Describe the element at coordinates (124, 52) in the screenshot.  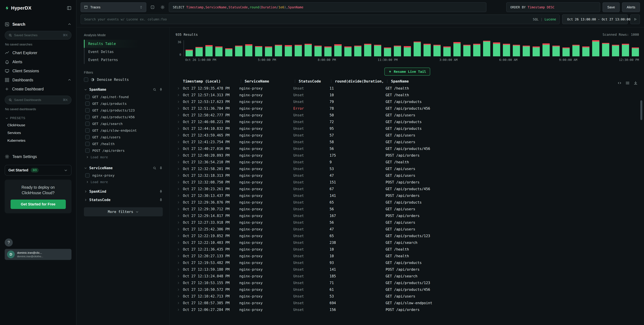
I see `analysis-mode-event-deltas: Event Deltas` at that location.